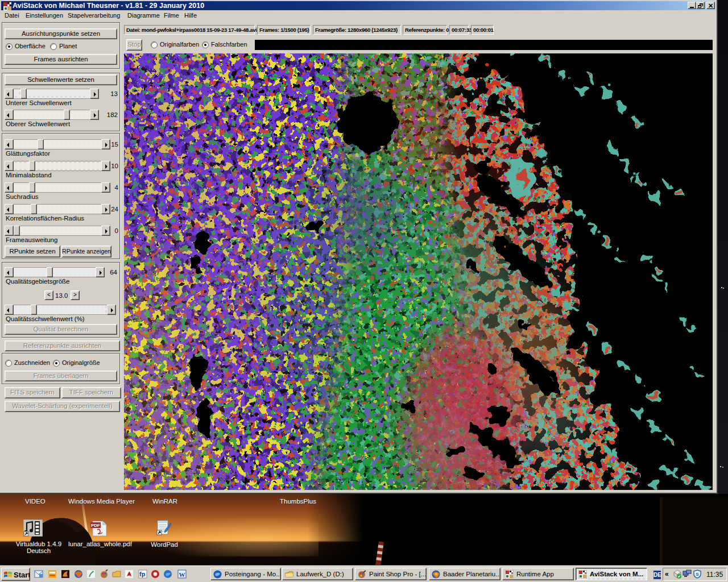 The width and height of the screenshot is (728, 582). I want to click on svg-text: S, so click(697, 574).